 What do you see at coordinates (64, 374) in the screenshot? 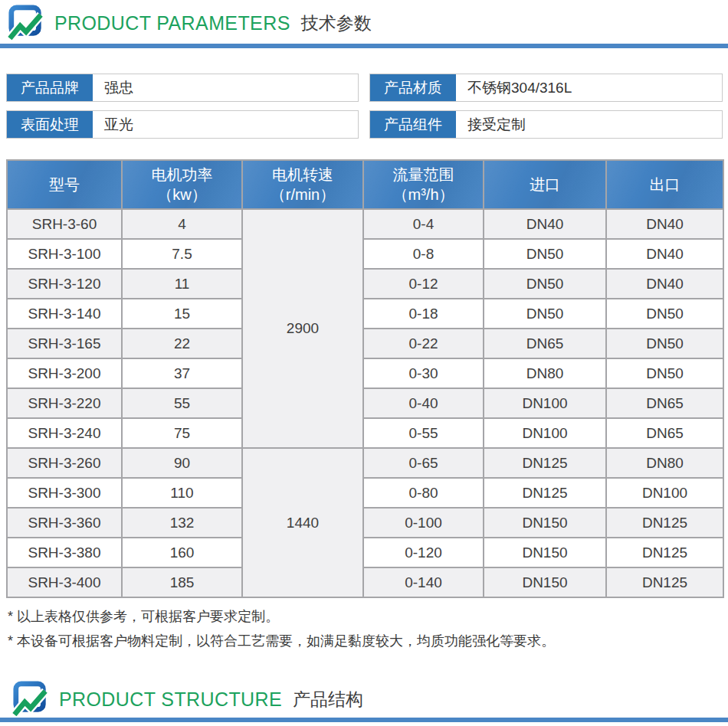
I see `cell-model: SRH-3-200` at bounding box center [64, 374].